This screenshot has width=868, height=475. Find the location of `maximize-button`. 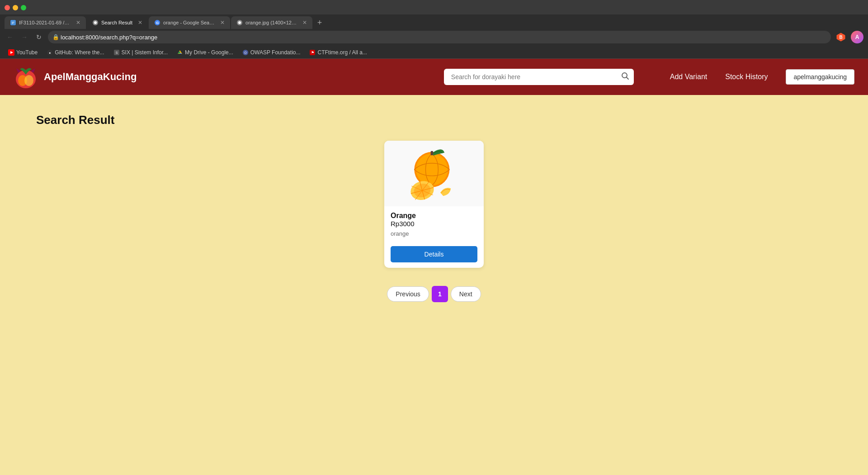

maximize-button is located at coordinates (24, 8).